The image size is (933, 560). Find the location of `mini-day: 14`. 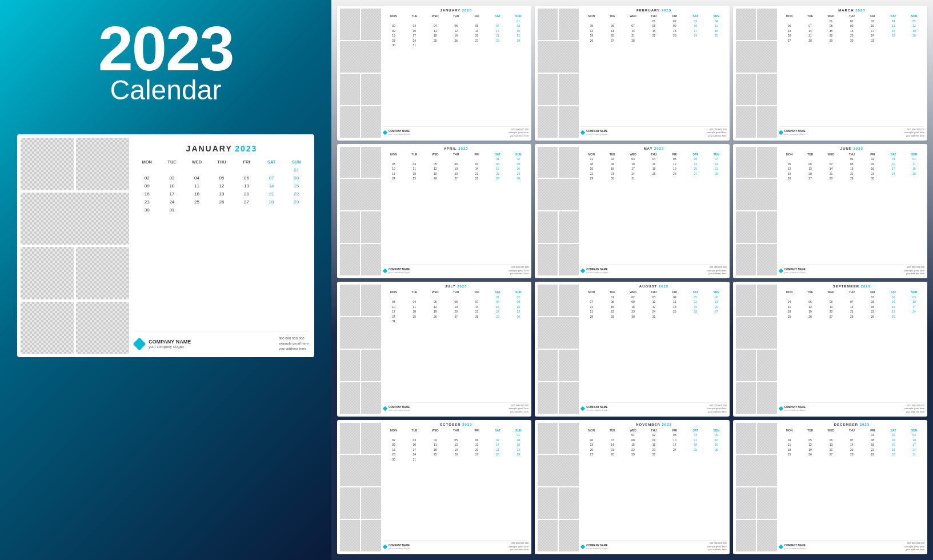

mini-day: 14 is located at coordinates (716, 164).